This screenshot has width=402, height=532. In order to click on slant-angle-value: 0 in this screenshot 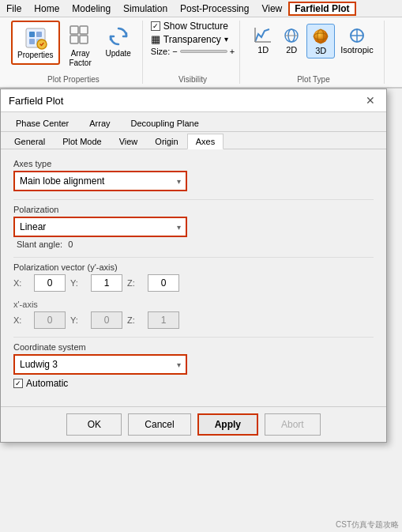, I will do `click(70, 244)`.